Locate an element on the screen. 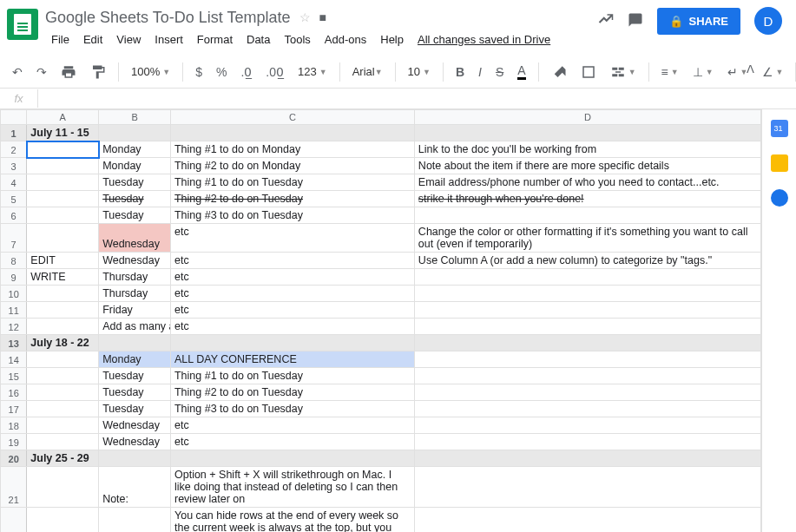 This screenshot has width=796, height=532. fill-color-icon is located at coordinates (559, 72).